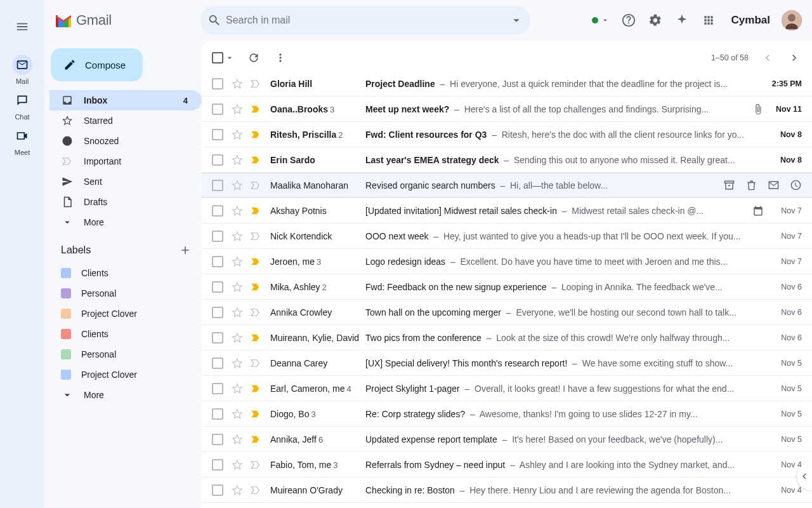 This screenshot has height=508, width=812. What do you see at coordinates (507, 465) in the screenshot?
I see `email-row: Fabio, Tom, me3 Referrals from Sydney – …` at bounding box center [507, 465].